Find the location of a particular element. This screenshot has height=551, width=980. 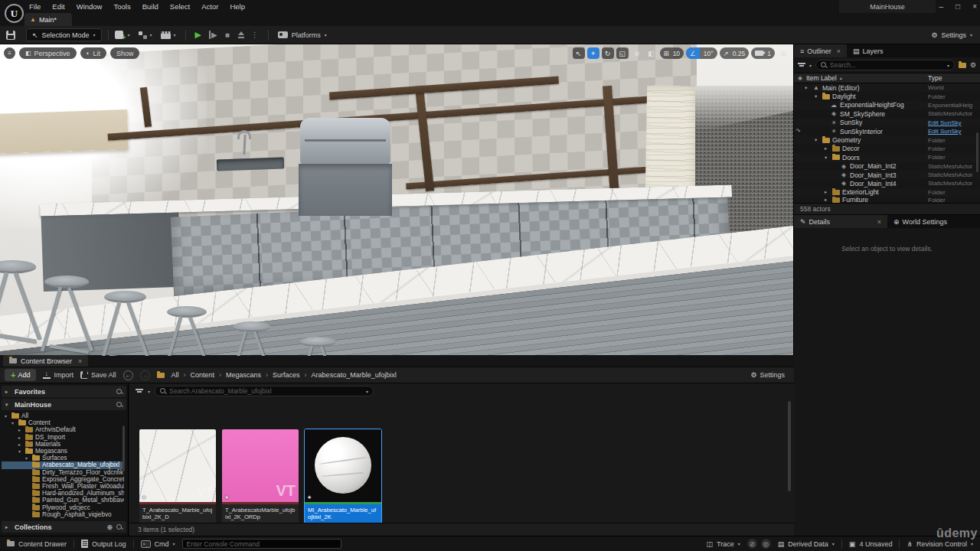

import-button: Import is located at coordinates (58, 375).